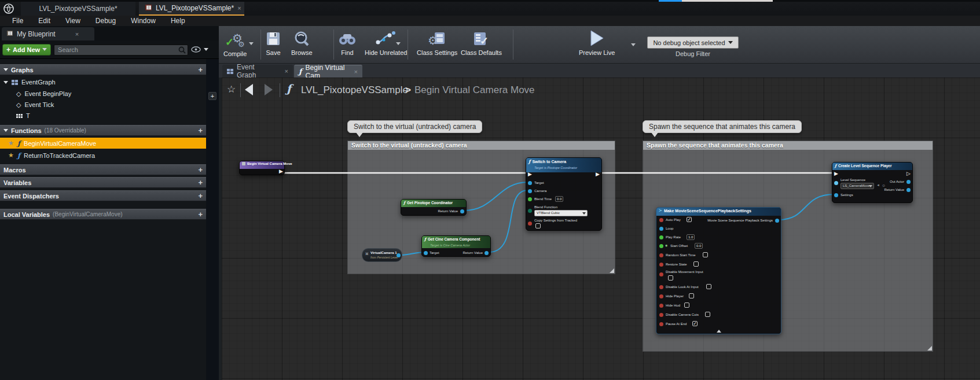 This screenshot has width=980, height=380. I want to click on section-event-dispatchers: Event Dispatchers +, so click(103, 195).